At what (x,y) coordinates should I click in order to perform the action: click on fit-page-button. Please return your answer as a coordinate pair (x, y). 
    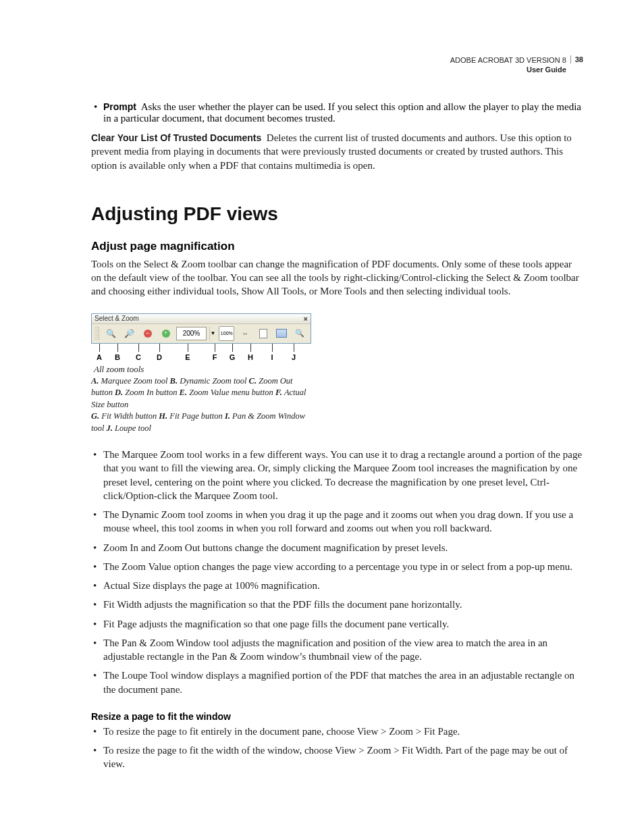
    Looking at the image, I should click on (263, 334).